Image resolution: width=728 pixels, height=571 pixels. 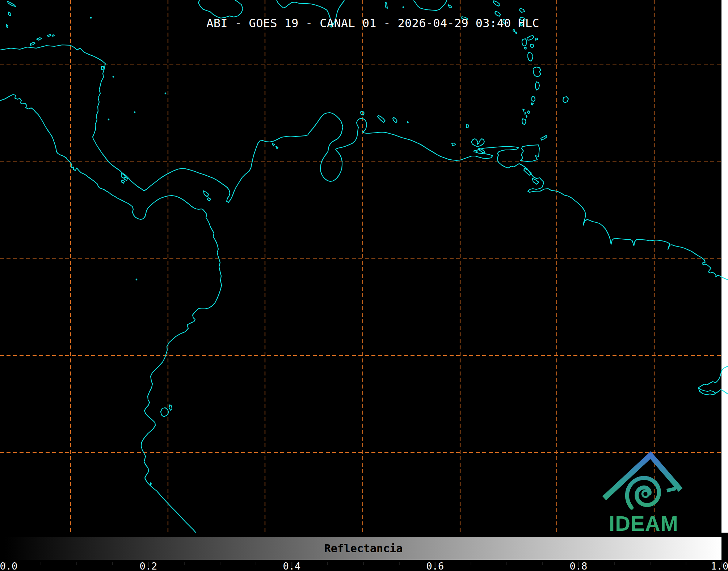 I want to click on colorbar-tick-label: 0.4, so click(x=292, y=566).